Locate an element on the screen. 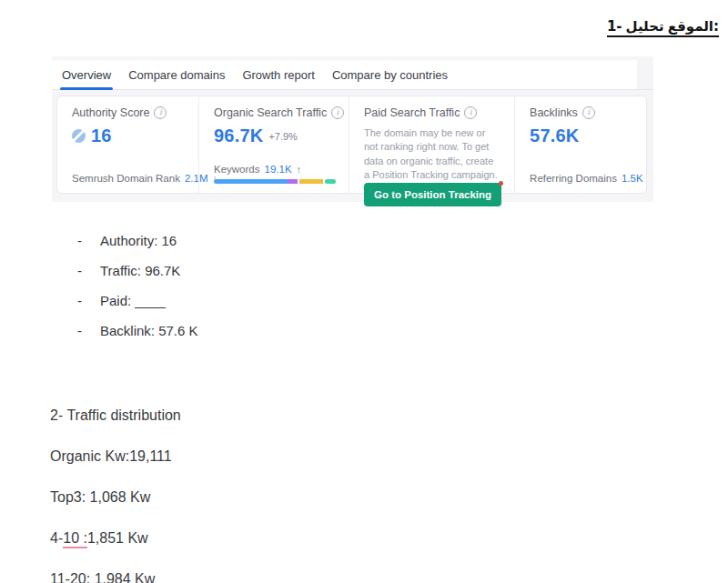 This screenshot has height=583, width=728. paid-traffic-card: Paid Search Traffic i The domain may be … is located at coordinates (431, 145).